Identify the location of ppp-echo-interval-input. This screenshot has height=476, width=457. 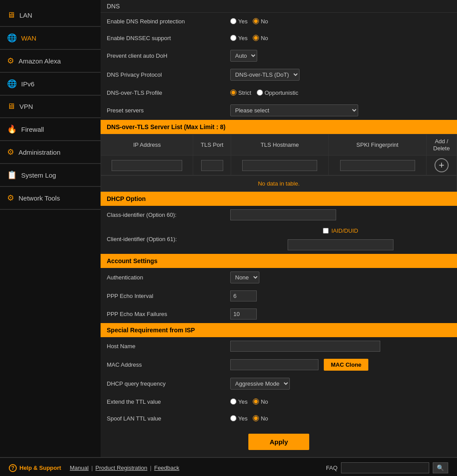
(243, 296).